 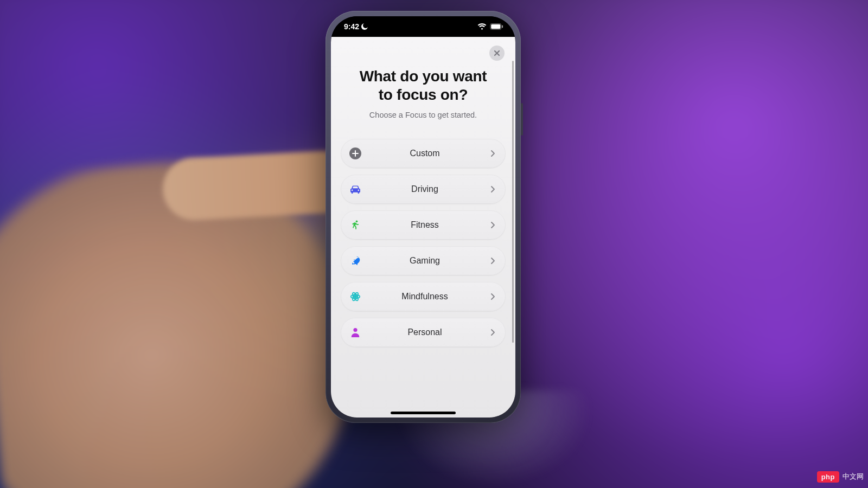 What do you see at coordinates (425, 225) in the screenshot?
I see `focus-option-label: Fitness` at bounding box center [425, 225].